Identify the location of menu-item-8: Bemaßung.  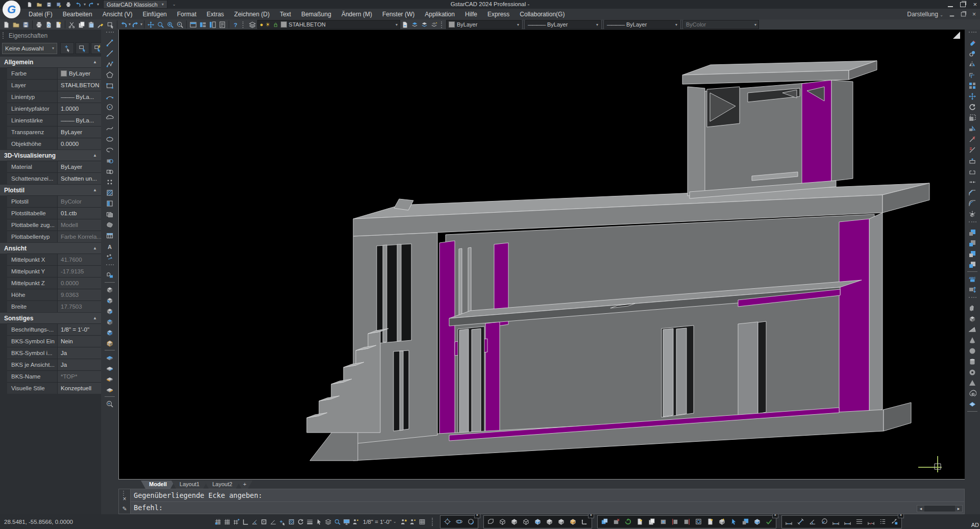
(316, 14).